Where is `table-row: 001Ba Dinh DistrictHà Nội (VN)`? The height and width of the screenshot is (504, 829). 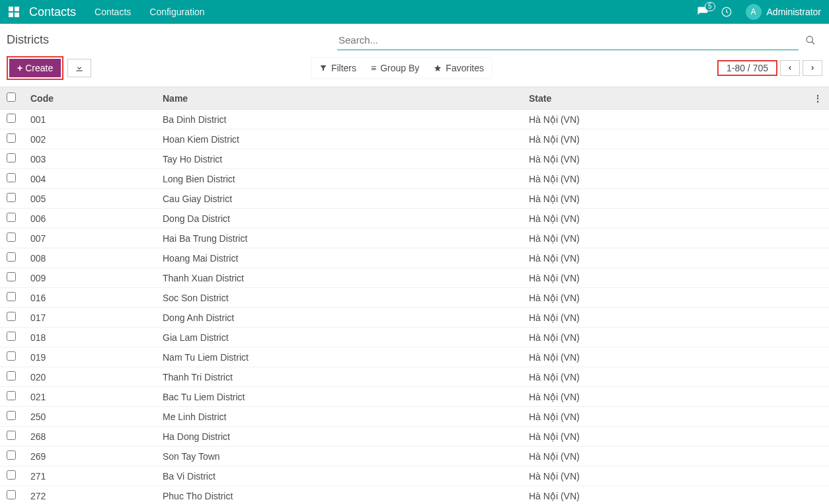
table-row: 001Ba Dinh DistrictHà Nội (VN) is located at coordinates (414, 120).